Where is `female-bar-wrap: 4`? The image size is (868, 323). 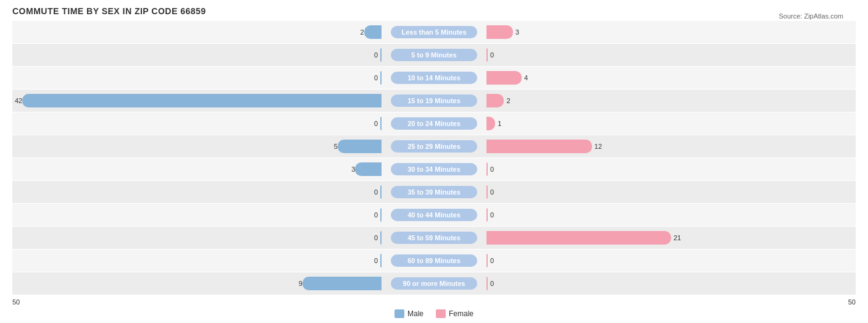
female-bar-wrap: 4 is located at coordinates (671, 78).